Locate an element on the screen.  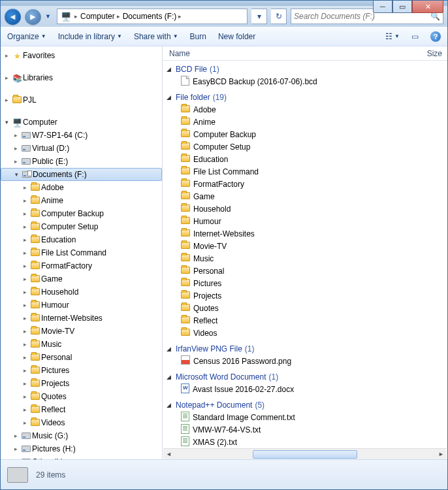
sidebar-drive-w7sp164c: ▸W7-SP1-64 (C:) is located at coordinates (81, 135).